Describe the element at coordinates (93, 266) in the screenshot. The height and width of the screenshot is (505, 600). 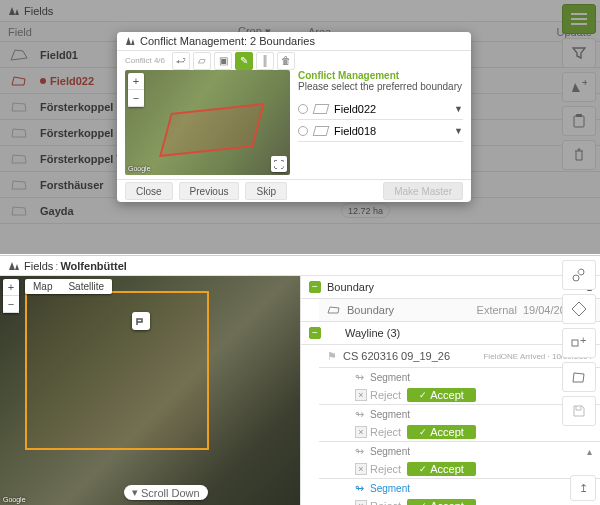
I see `breadcrumb-field: Wolfenbüttel` at that location.